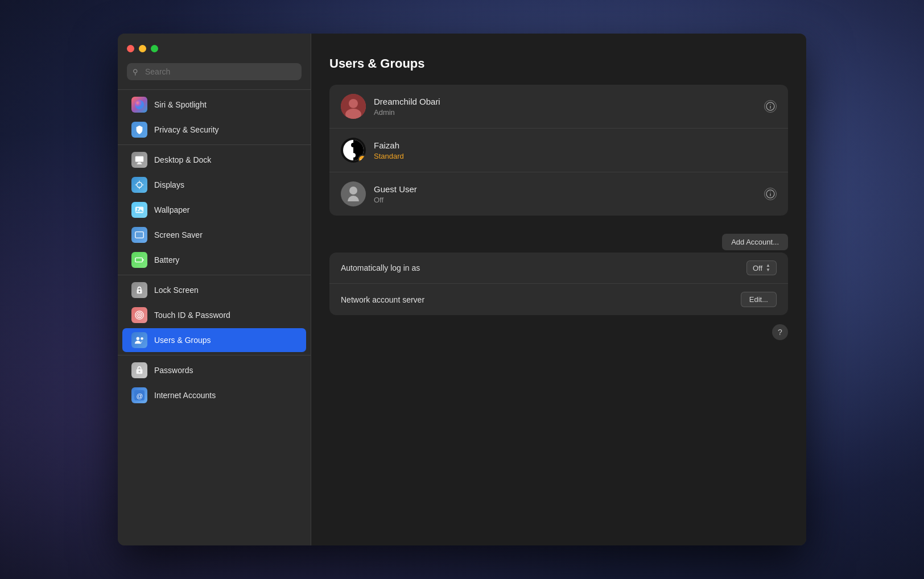 The width and height of the screenshot is (924, 579). Describe the element at coordinates (139, 340) in the screenshot. I see `users-icon` at that location.